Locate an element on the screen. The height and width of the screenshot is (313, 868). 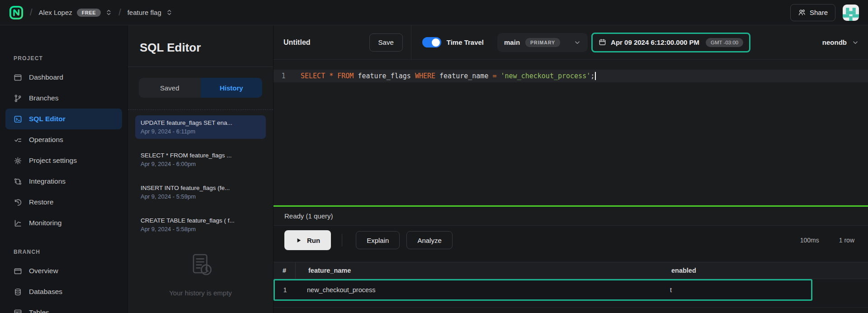
tab: Saved is located at coordinates (170, 88).